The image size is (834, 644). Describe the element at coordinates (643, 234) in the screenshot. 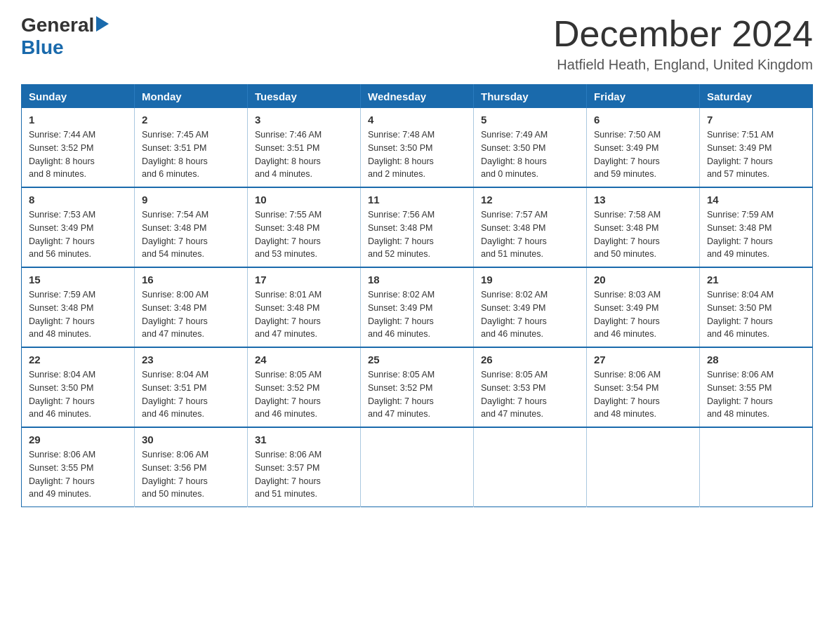

I see `day-info: Sunrise: 7:58 AMSunset: 3:48 PMDaylight:…` at that location.